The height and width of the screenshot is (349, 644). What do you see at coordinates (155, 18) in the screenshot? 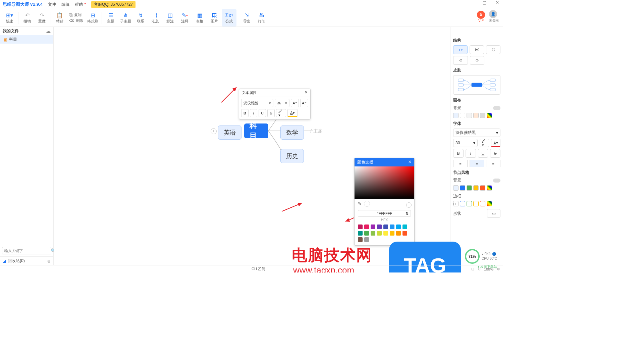
I see `summary-button: ｛汇总` at bounding box center [155, 18].